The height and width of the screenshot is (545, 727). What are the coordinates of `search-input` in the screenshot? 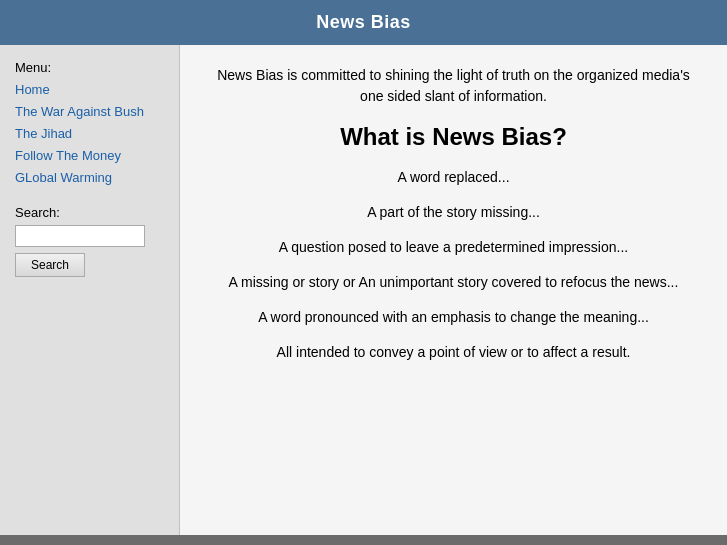 It's located at (80, 236).